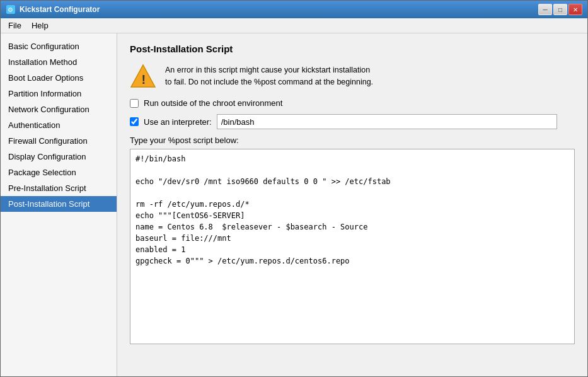 This screenshot has width=588, height=377. Describe the element at coordinates (545, 9) in the screenshot. I see `minimize-button: ─` at that location.